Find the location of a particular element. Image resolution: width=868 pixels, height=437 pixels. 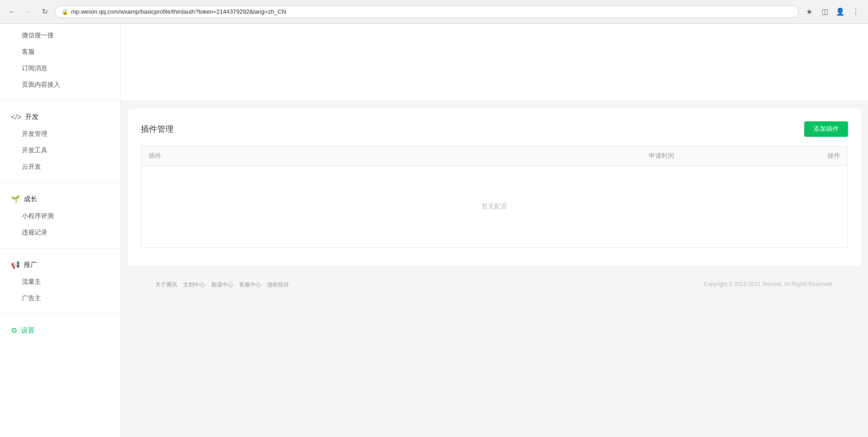

forward-button: → is located at coordinates (28, 12).